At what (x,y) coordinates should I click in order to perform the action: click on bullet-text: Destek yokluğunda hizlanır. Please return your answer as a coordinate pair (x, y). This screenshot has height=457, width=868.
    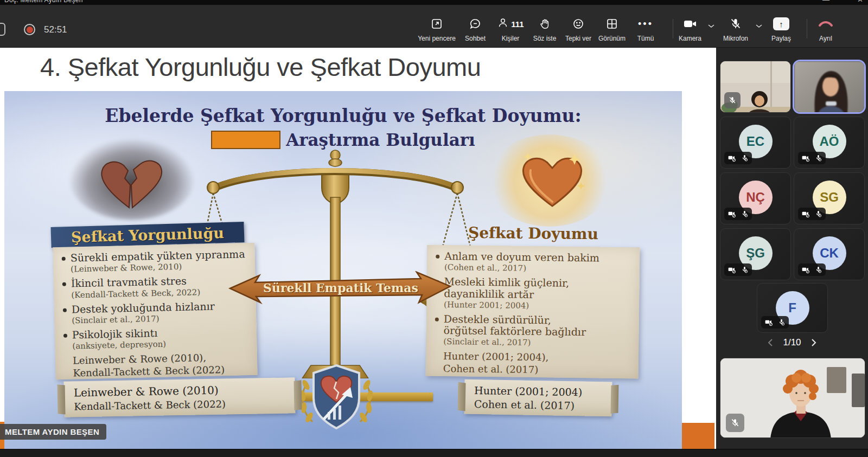
    Looking at the image, I should click on (143, 307).